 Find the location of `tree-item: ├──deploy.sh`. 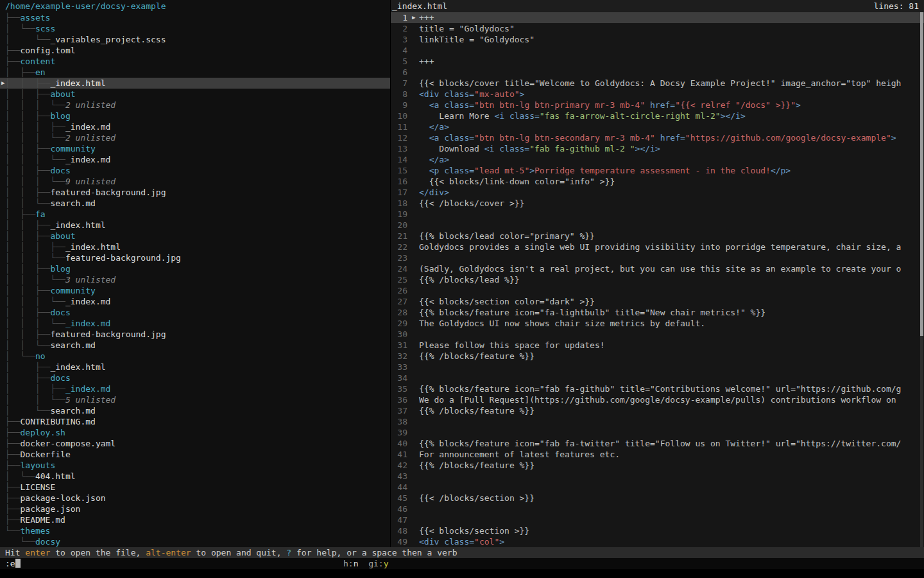

tree-item: ├──deploy.sh is located at coordinates (195, 433).